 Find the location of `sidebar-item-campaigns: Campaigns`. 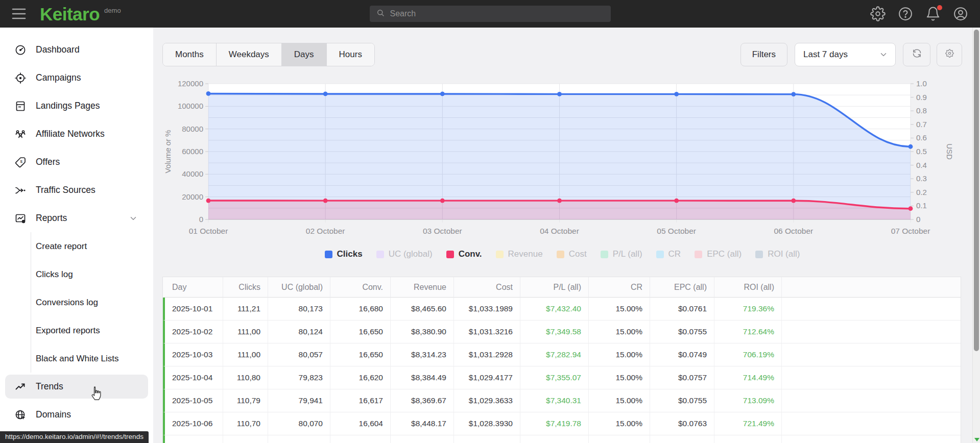

sidebar-item-campaigns: Campaigns is located at coordinates (77, 78).